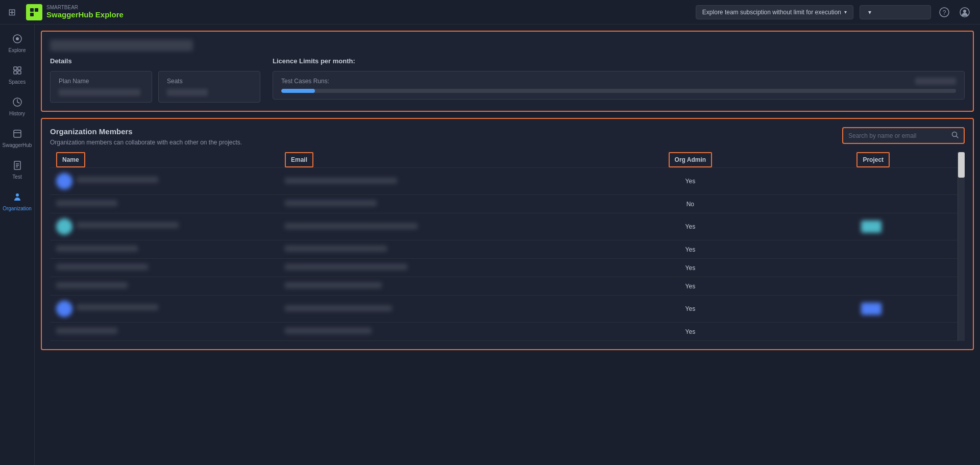 This screenshot has width=980, height=465. What do you see at coordinates (619, 91) in the screenshot?
I see `progress-bar-container` at bounding box center [619, 91].